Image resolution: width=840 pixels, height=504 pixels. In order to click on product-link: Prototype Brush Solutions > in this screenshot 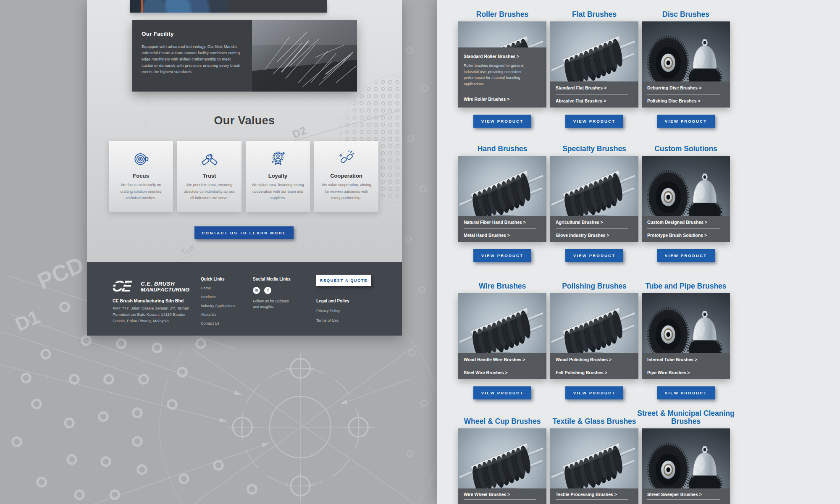, I will do `click(686, 235)`.